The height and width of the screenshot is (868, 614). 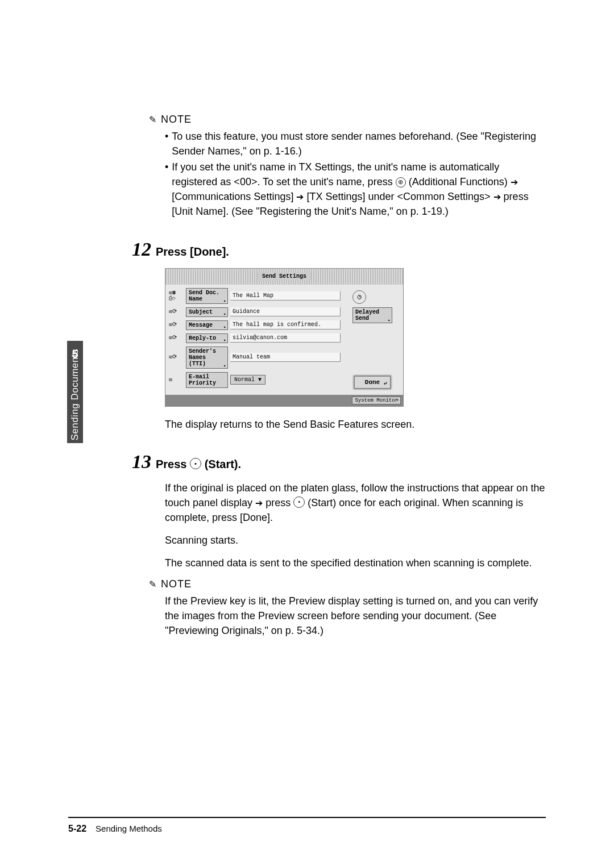 What do you see at coordinates (285, 338) in the screenshot?
I see `reply-to-field: silvia@canon.com` at bounding box center [285, 338].